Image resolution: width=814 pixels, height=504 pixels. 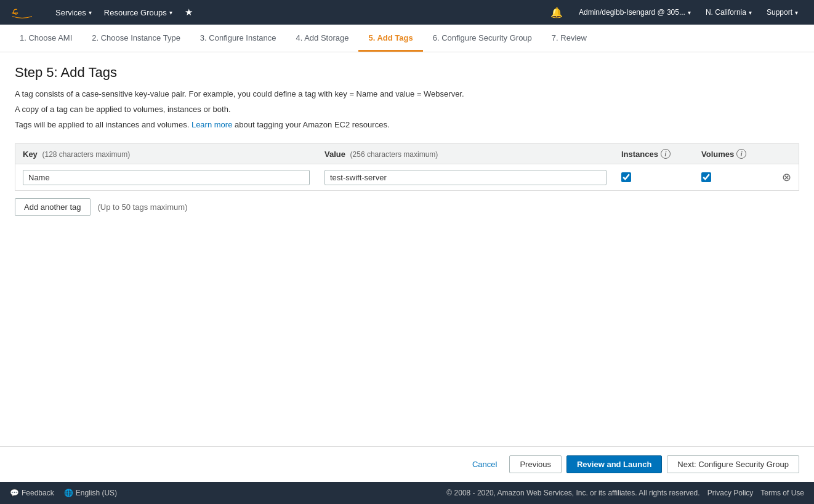 What do you see at coordinates (557, 12) in the screenshot?
I see `notifications-icon: 🔔` at bounding box center [557, 12].